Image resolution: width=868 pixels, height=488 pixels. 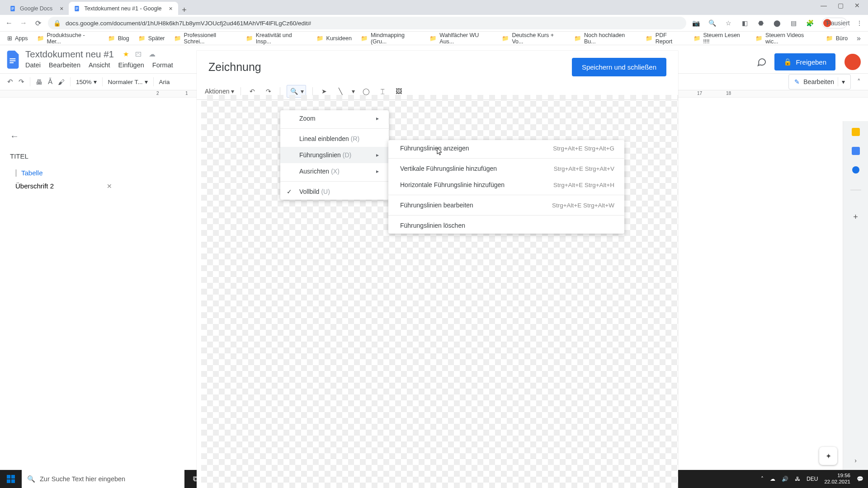 What do you see at coordinates (24, 23) in the screenshot?
I see `forward-button: →` at bounding box center [24, 23].